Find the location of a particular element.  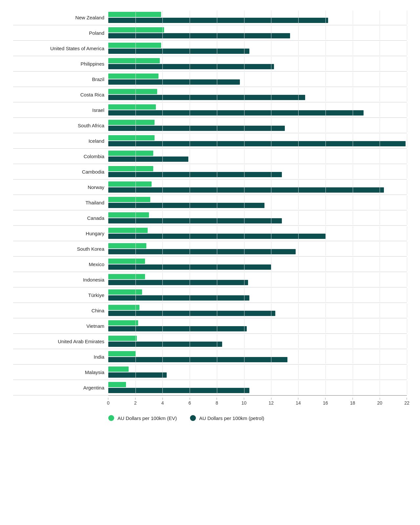

x-tick: 14 is located at coordinates (298, 402).